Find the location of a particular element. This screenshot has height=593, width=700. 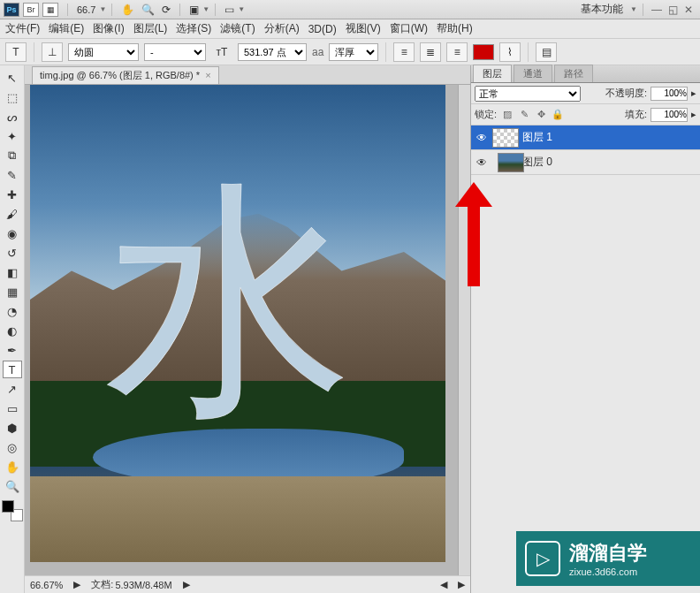

antialias-label: aa is located at coordinates (318, 52).